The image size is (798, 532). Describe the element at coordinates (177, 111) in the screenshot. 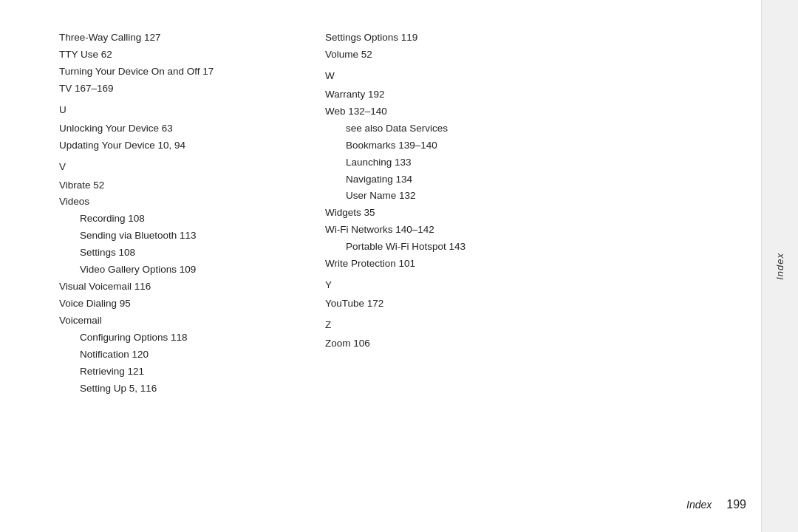

I see `list-item: U` at that location.